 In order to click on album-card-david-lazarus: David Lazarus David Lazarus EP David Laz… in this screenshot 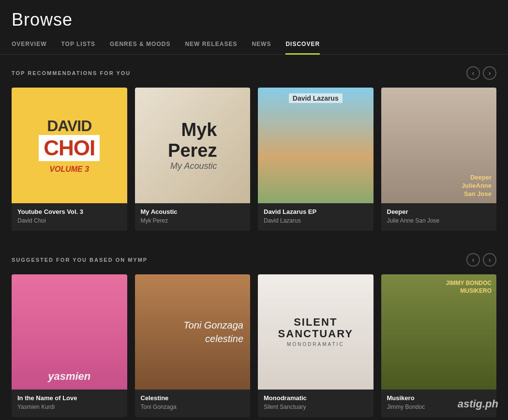, I will do `click(315, 159)`.